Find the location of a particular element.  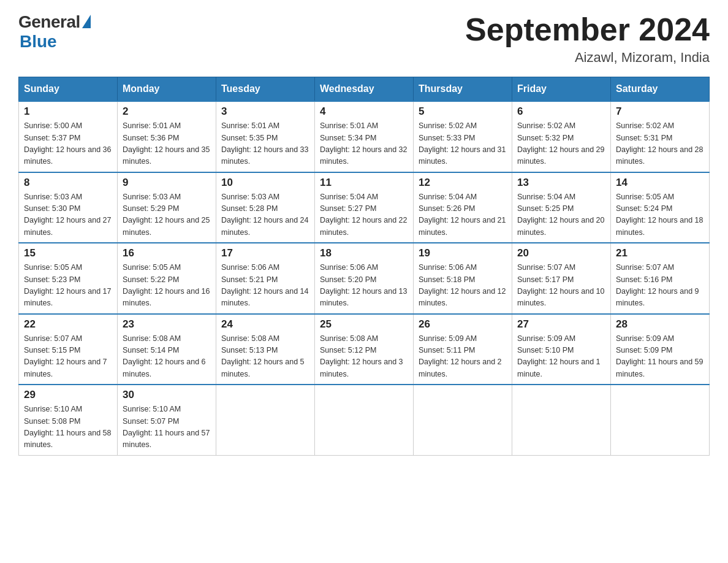

calendar-cell: 5Sunrise: 5:02 AMSunset: 5:33 PMDaylight… is located at coordinates (463, 137).